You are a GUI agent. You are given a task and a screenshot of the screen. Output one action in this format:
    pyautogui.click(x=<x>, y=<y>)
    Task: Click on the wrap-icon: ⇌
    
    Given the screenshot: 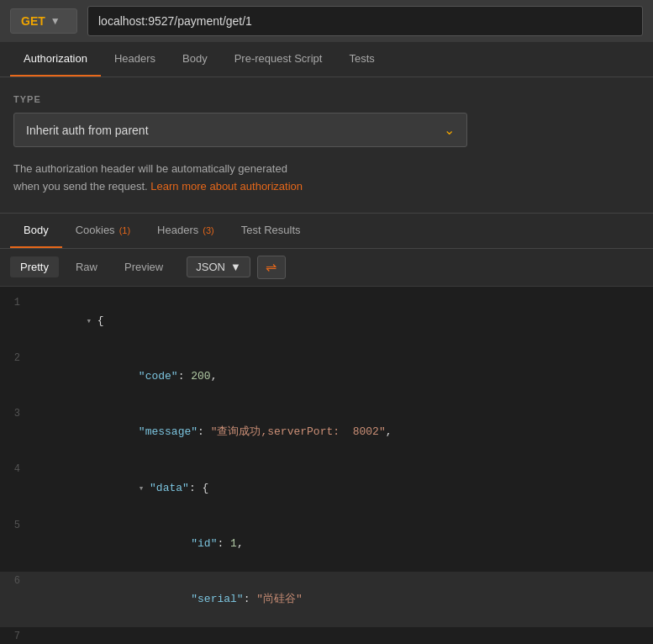 What is the action you would take?
    pyautogui.click(x=271, y=267)
    